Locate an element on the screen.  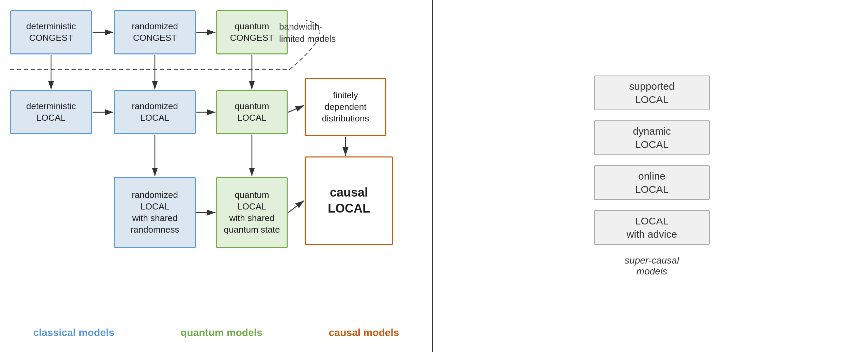
fin-dep-node: finitelydependentdistributions is located at coordinates (345, 107).